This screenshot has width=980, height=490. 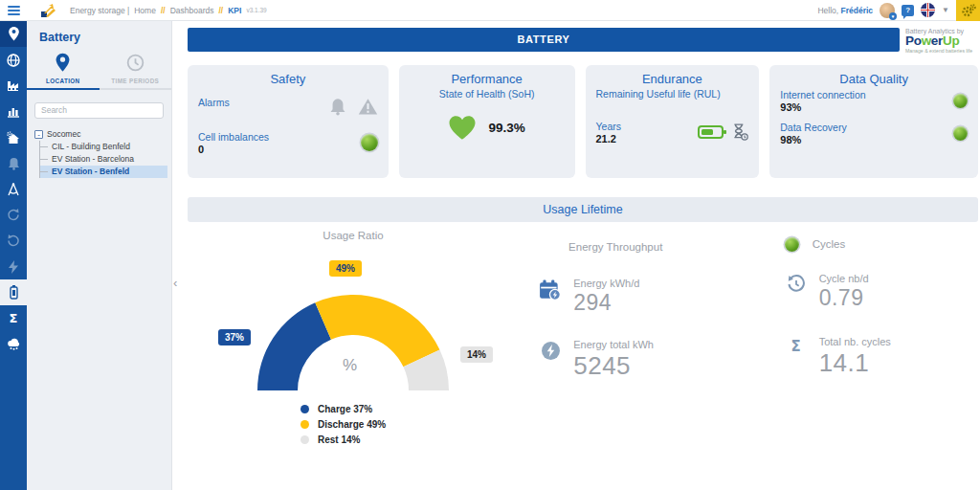 What do you see at coordinates (234, 149) in the screenshot?
I see `cell-imbalances-value: 0` at bounding box center [234, 149].